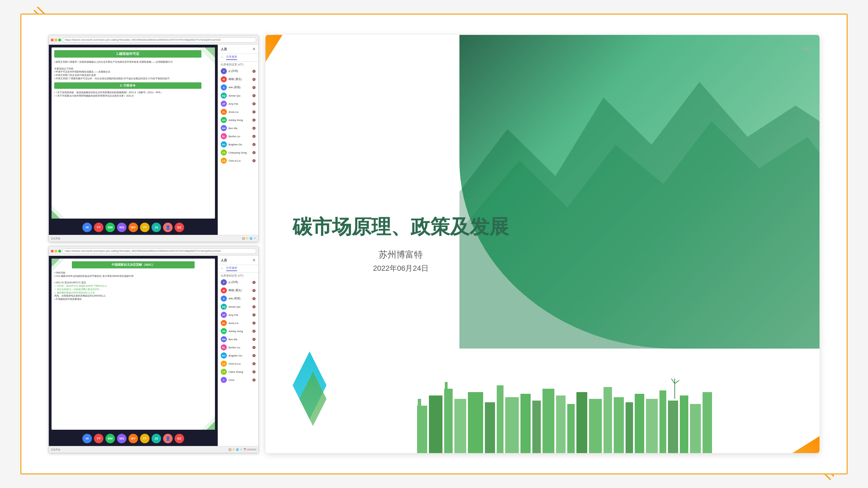  What do you see at coordinates (239, 323) in the screenshot?
I see `person2-name-al: Anna Liu` at bounding box center [239, 323].